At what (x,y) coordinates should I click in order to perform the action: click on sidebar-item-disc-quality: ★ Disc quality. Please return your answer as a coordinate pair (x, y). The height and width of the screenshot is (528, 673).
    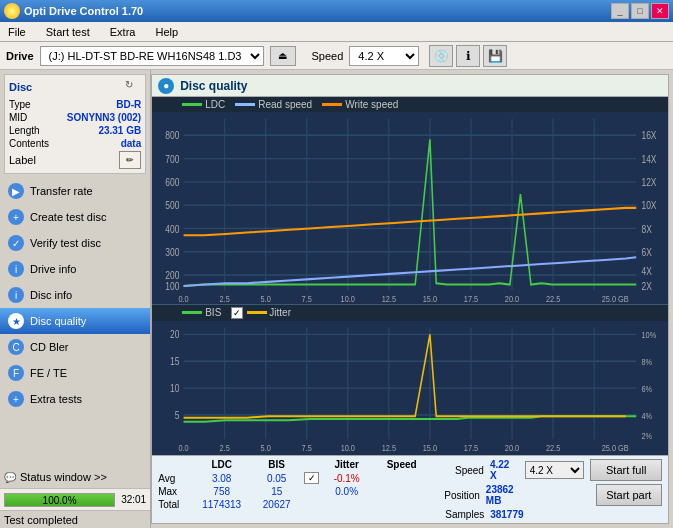
    Looking at the image, I should click on (75, 321).